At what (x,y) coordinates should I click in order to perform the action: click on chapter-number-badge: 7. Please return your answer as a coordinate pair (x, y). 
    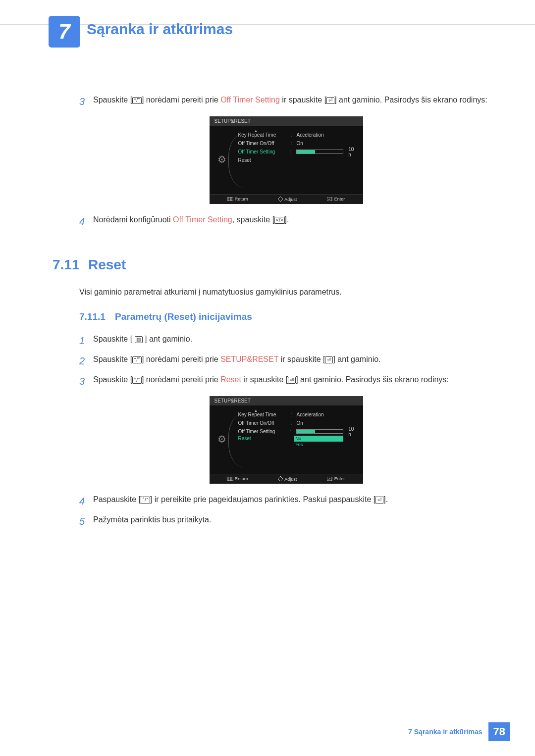
    Looking at the image, I should click on (64, 32).